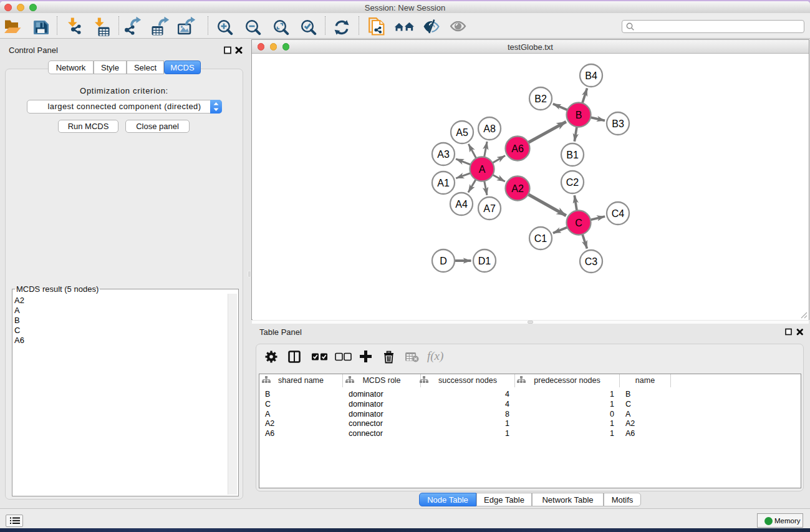 The image size is (810, 532). What do you see at coordinates (483, 170) in the screenshot?
I see `svg-text: A` at bounding box center [483, 170].